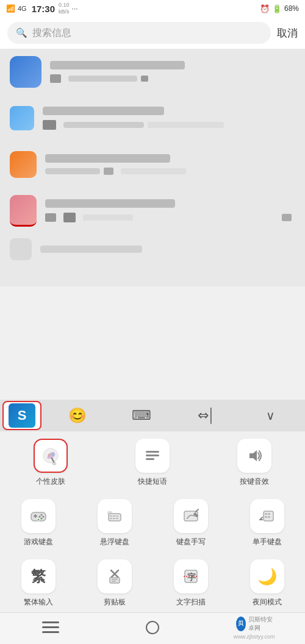  I want to click on emoji-button: 😊, so click(77, 416).